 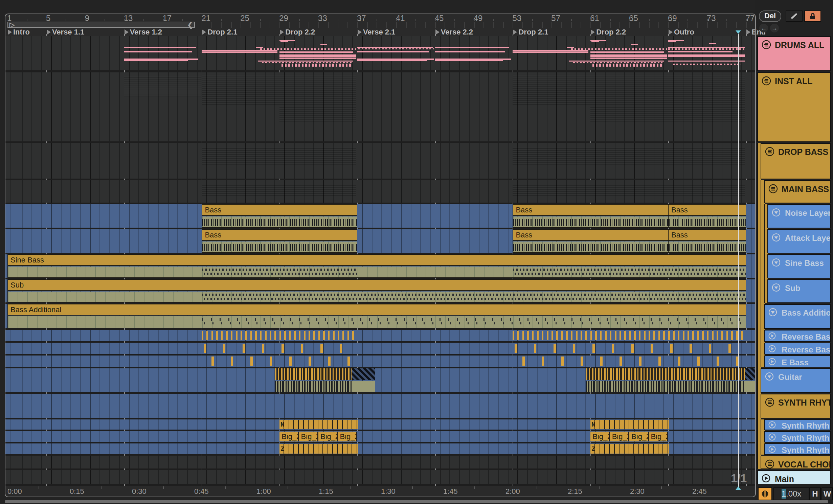 What do you see at coordinates (770, 16) in the screenshot?
I see `delete-button: Del` at bounding box center [770, 16].